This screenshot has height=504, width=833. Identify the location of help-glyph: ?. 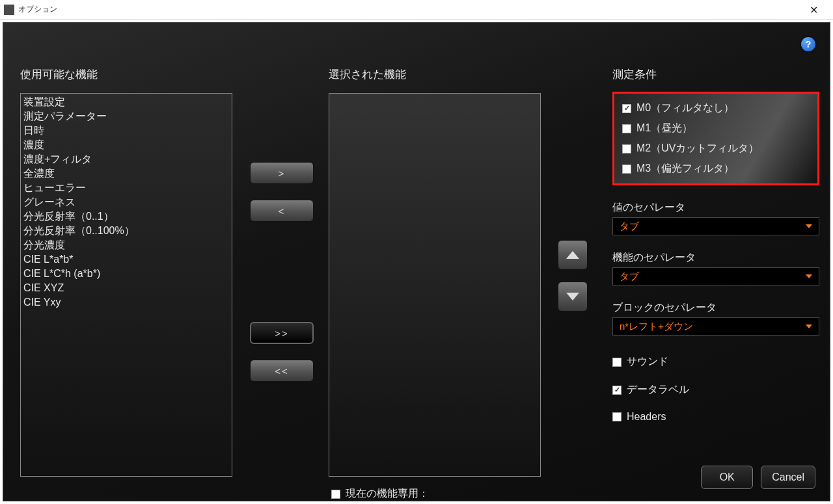
(808, 44).